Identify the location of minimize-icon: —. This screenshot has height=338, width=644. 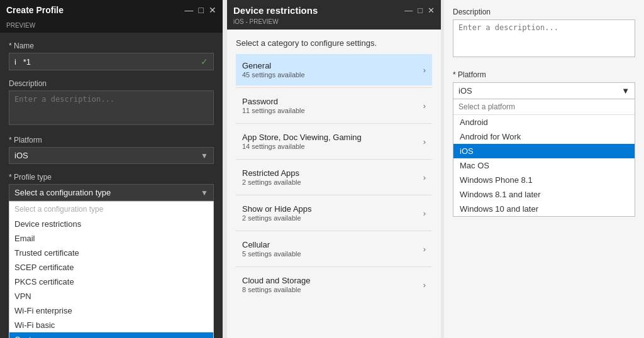
(189, 10).